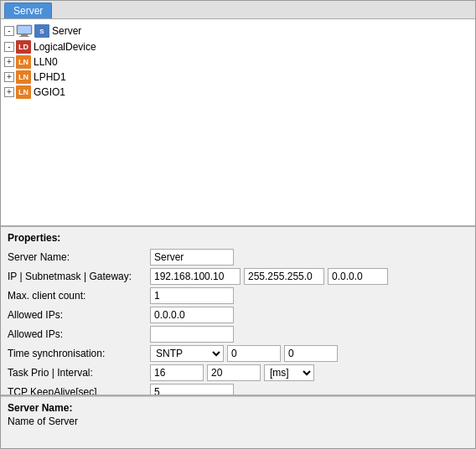  I want to click on ggio1-label: GGIO1, so click(49, 92).